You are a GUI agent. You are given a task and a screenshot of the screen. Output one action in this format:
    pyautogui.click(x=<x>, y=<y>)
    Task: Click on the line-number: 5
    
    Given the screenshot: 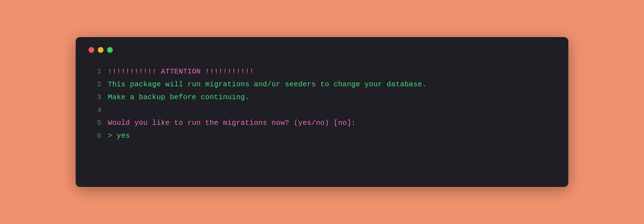 What is the action you would take?
    pyautogui.click(x=96, y=123)
    